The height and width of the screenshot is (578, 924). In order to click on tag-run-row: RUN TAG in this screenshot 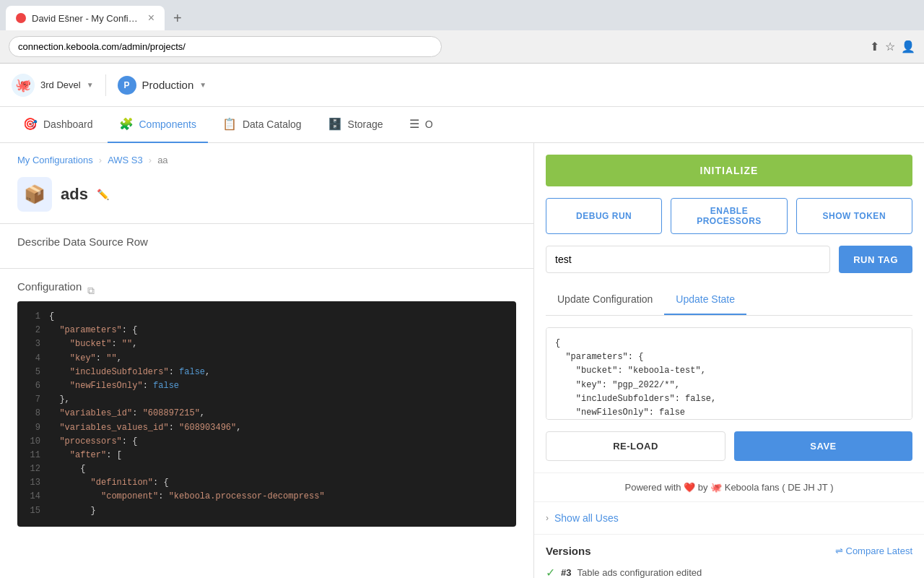, I will do `click(729, 265)`.